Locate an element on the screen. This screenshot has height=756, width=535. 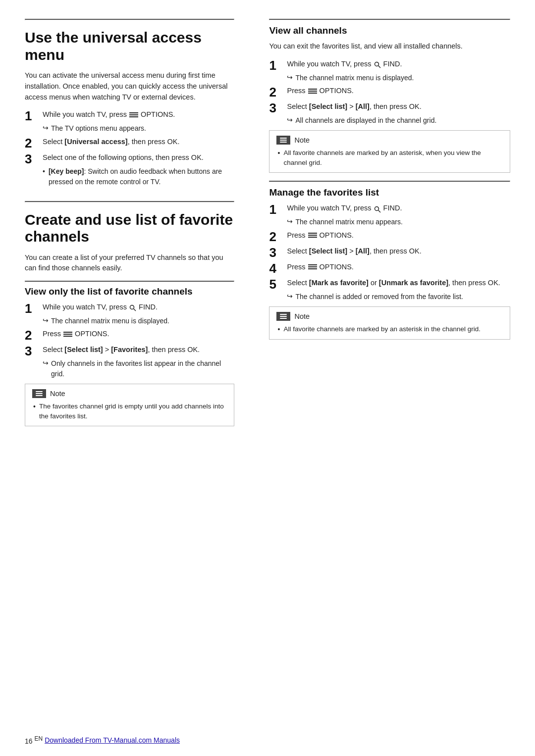
step-block: 1 While you watch TV, press FIND. ↪ The … is located at coordinates (389, 215).